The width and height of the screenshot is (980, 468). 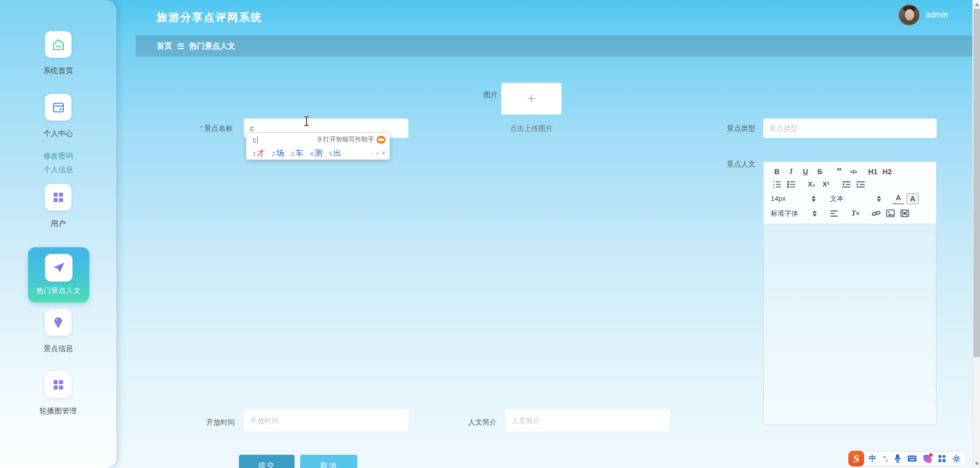 What do you see at coordinates (927, 459) in the screenshot?
I see `skin-icon` at bounding box center [927, 459].